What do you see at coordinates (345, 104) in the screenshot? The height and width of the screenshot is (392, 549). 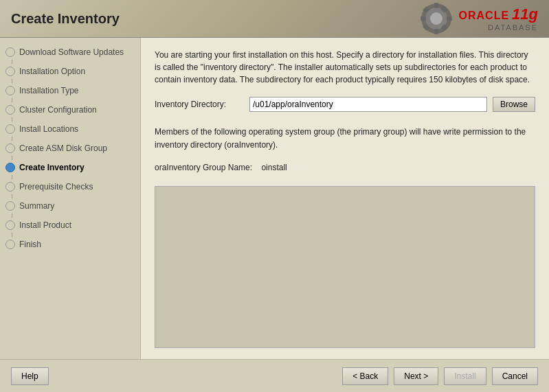 I see `inventory-directory-row: Inventory Directory: Browse` at bounding box center [345, 104].